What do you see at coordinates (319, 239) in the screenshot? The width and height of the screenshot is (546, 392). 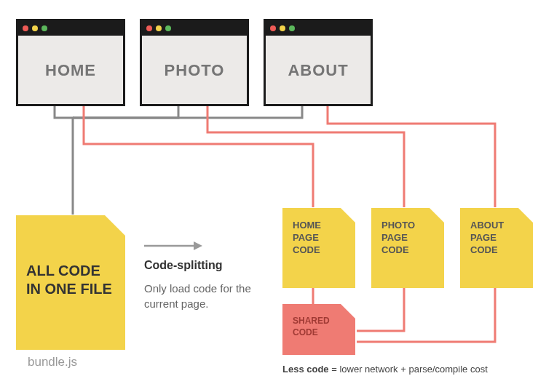 I see `file-text: HOME PAGE CODE` at bounding box center [319, 239].